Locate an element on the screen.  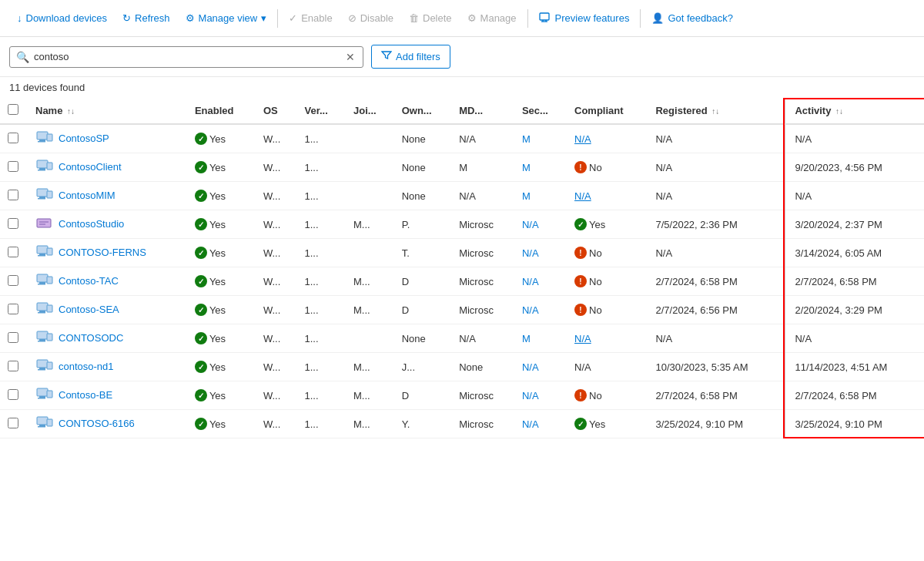
got-feedback-button: 👤 Got feedback? is located at coordinates (692, 18).